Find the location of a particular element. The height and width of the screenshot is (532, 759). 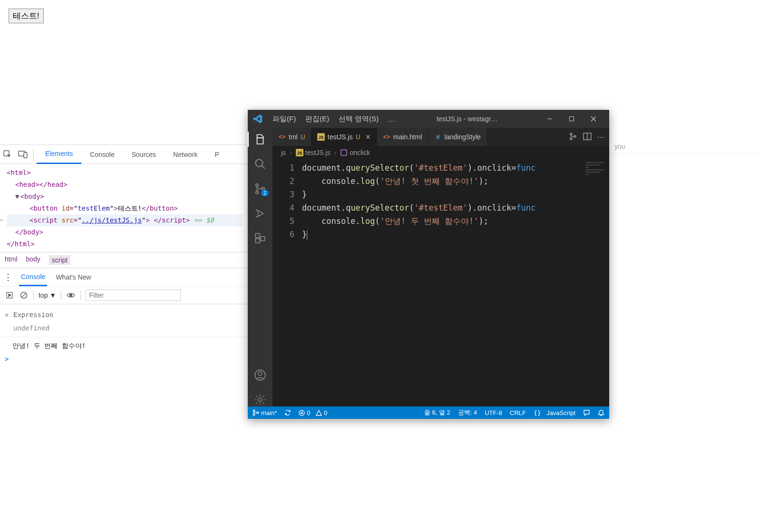

more-actions-icon: ⋯ is located at coordinates (601, 137).